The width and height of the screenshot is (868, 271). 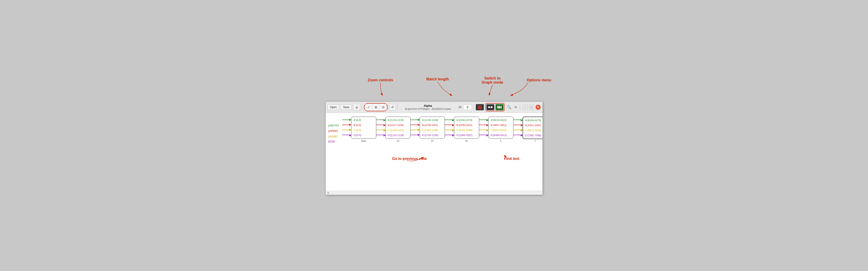 I want to click on node-n7-row-c: C:[5972-5978], so click(x=534, y=130).